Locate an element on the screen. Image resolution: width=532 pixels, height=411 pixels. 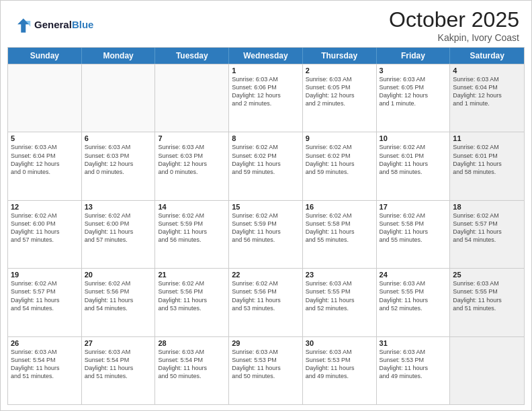
day-number: 12 is located at coordinates (44, 207).